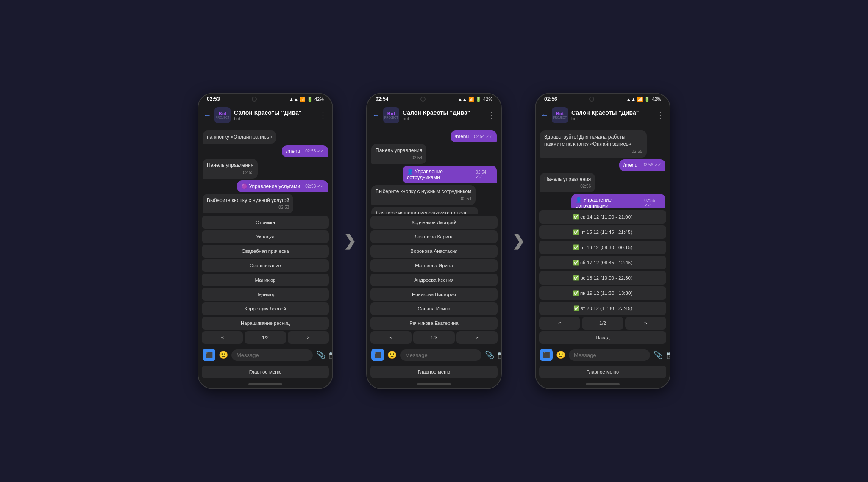 This screenshot has width=868, height=482. I want to click on kb-btn-voronova: Воронова Анастасия, so click(434, 251).